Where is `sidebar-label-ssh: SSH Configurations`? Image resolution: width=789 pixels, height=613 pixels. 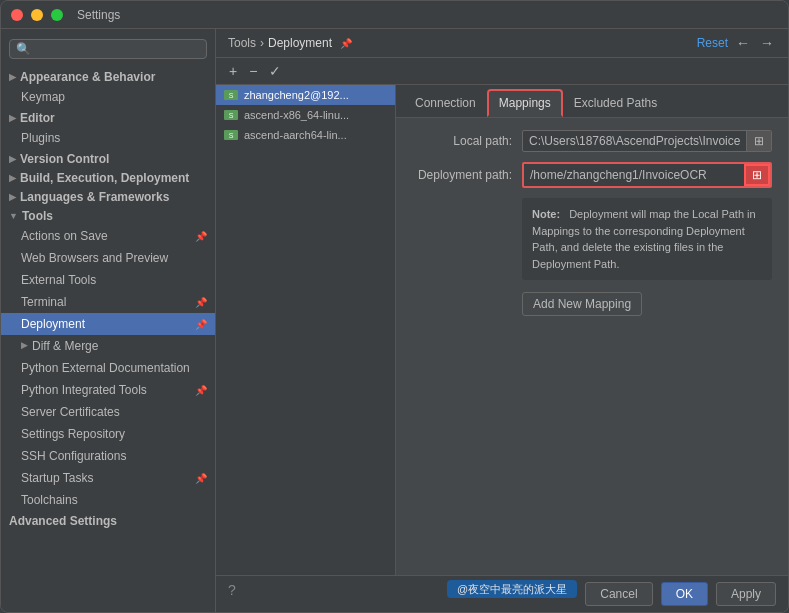 sidebar-label-ssh: SSH Configurations is located at coordinates (74, 456).